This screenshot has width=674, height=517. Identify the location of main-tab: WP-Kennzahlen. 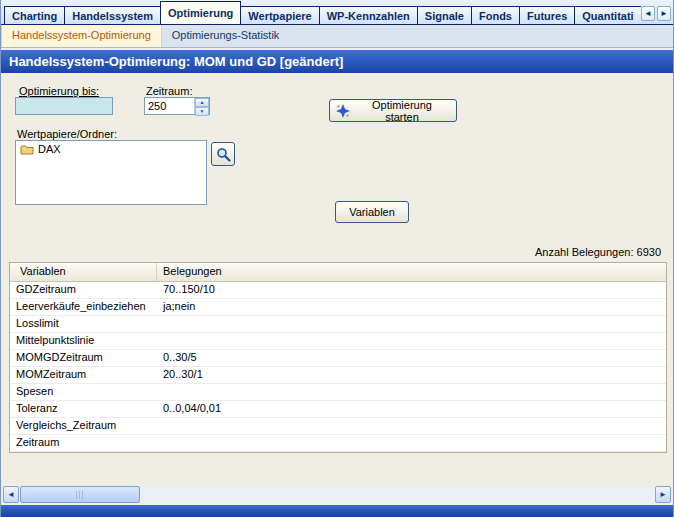
(368, 16).